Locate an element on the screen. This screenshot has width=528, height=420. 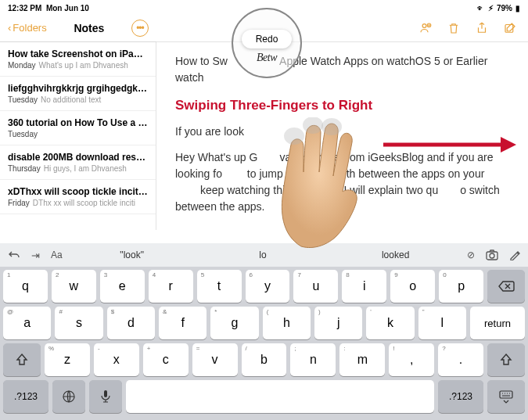
note-subtitle: TuesdayNo additional text is located at coordinates (78, 100).